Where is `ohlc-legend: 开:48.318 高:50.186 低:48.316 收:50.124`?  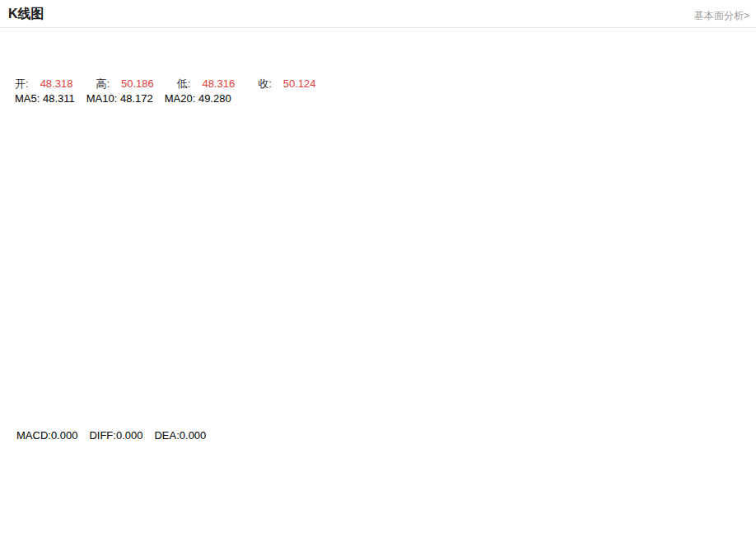
ohlc-legend: 开:48.318 高:50.186 低:48.316 收:50.124 is located at coordinates (177, 84).